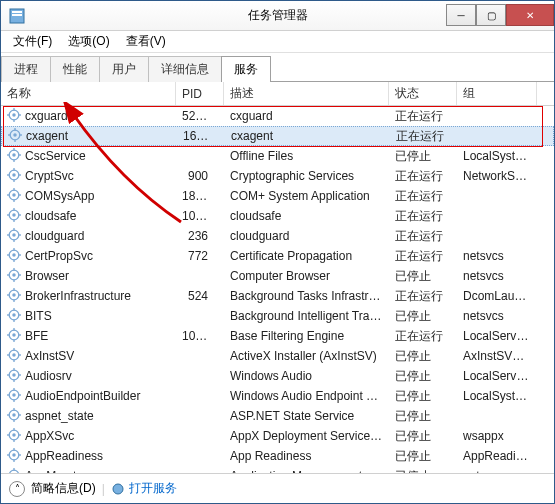  I want to click on title-bar: 任务管理器 ─ ▢ ✕, so click(278, 16).